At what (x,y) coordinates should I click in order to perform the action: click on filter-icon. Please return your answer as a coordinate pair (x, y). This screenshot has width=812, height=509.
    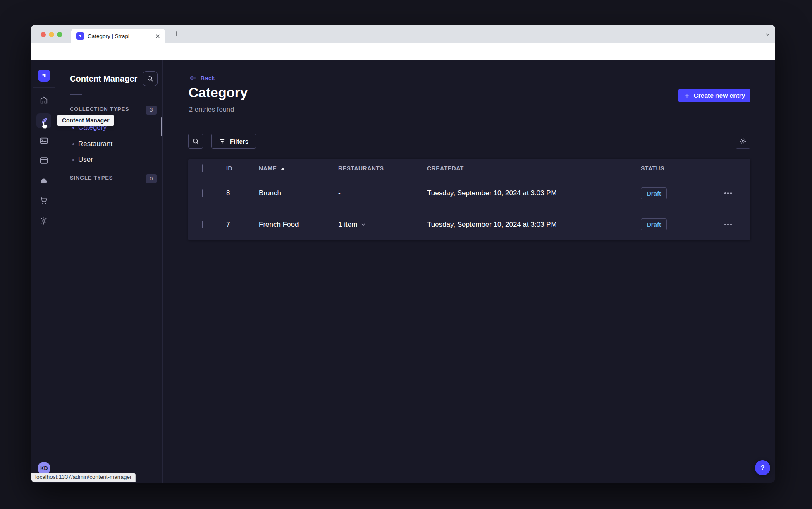
    Looking at the image, I should click on (222, 142).